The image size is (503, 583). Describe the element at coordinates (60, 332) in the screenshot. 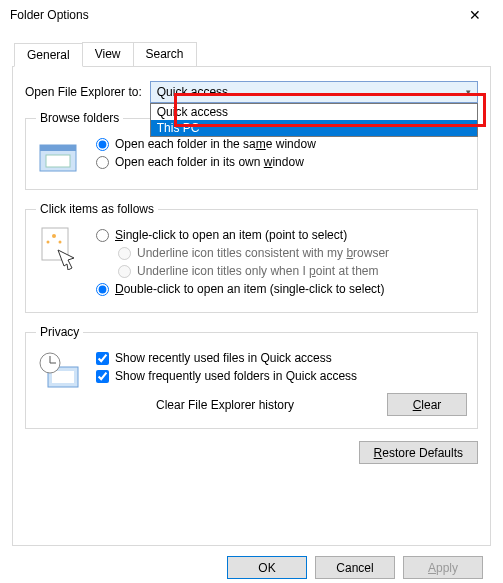

I see `privacy-legend: Privacy` at that location.